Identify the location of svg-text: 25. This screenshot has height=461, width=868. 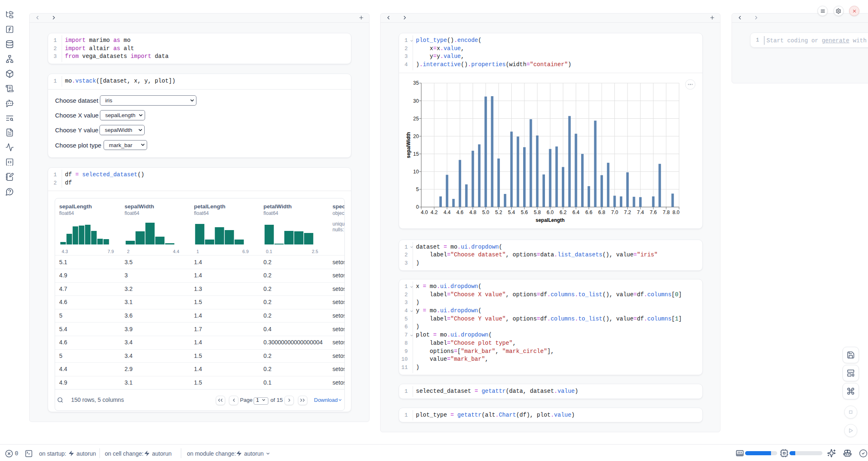
(416, 119).